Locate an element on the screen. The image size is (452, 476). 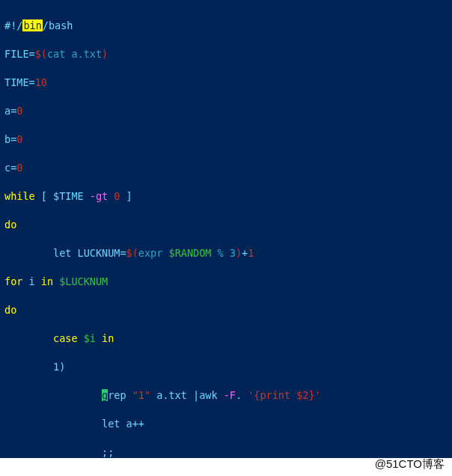
code-line: while [ $TIME -gt 0 ] is located at coordinates (226, 196).